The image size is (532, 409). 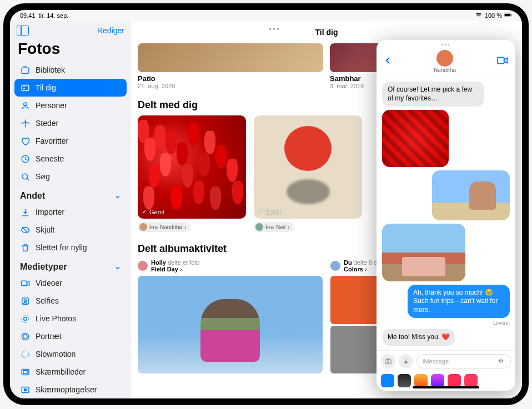 I want to click on sidebar-item-search: Søg, so click(x=71, y=176).